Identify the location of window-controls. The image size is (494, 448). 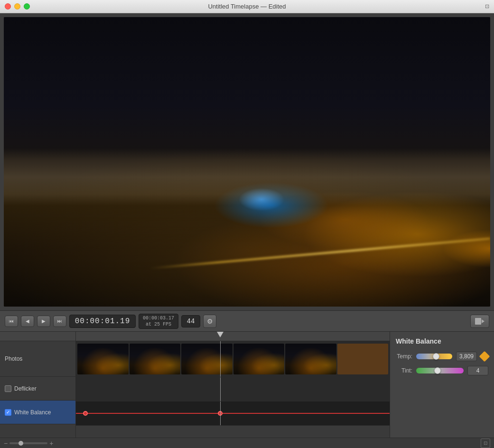
(17, 7).